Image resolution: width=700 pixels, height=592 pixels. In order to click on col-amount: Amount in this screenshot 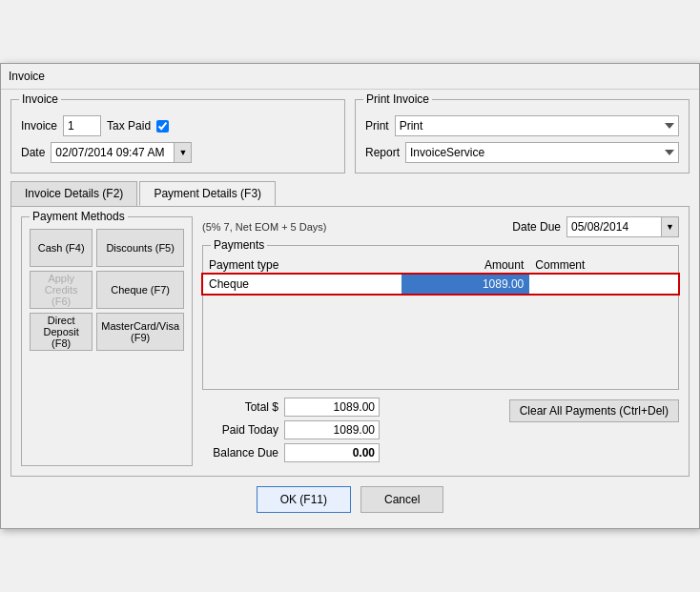, I will do `click(465, 265)`.